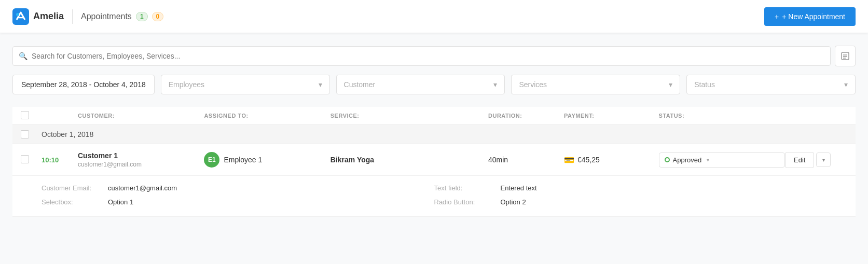 This screenshot has width=868, height=264. I want to click on date-group-checkbox, so click(25, 134).